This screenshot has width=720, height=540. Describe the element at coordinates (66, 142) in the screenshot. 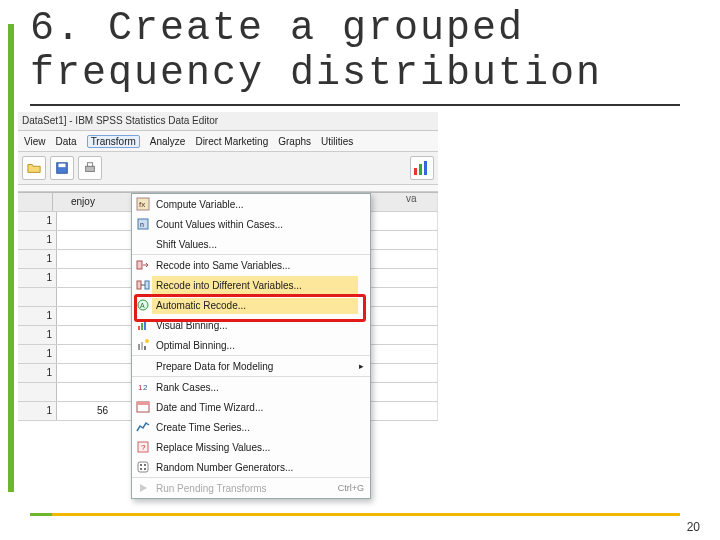

I see `menu-data: Data` at that location.